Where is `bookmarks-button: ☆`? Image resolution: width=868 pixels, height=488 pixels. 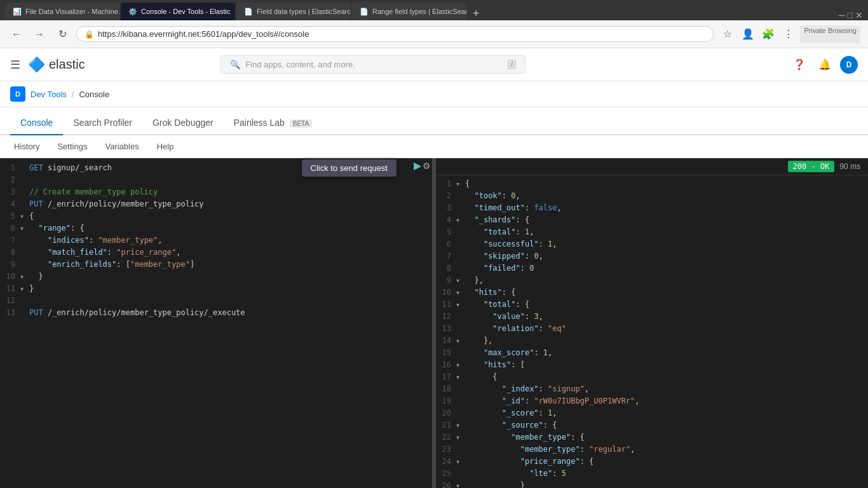
bookmarks-button: ☆ is located at coordinates (728, 34).